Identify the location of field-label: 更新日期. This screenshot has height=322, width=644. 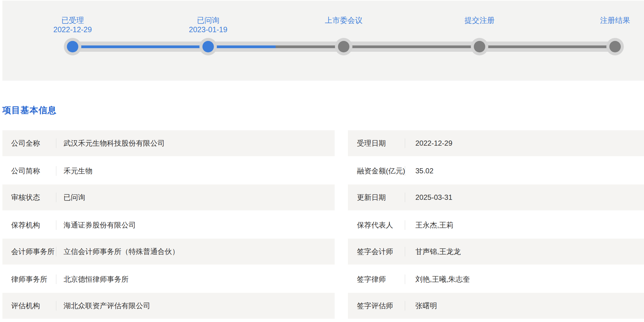
(381, 197).